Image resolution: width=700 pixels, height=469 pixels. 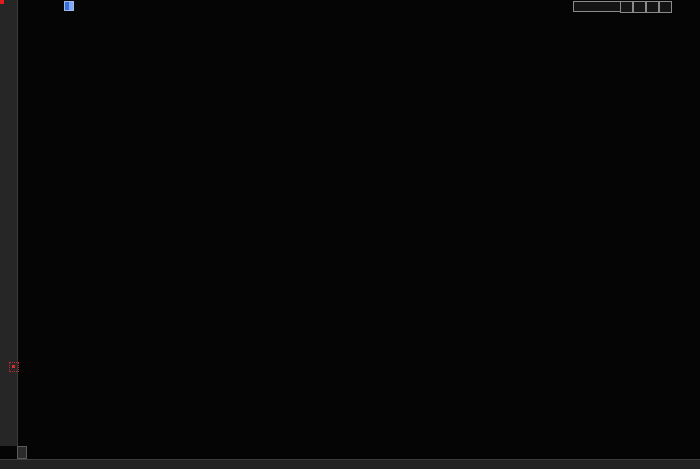 What do you see at coordinates (68, 282) in the screenshot?
I see `macd-header` at bounding box center [68, 282].